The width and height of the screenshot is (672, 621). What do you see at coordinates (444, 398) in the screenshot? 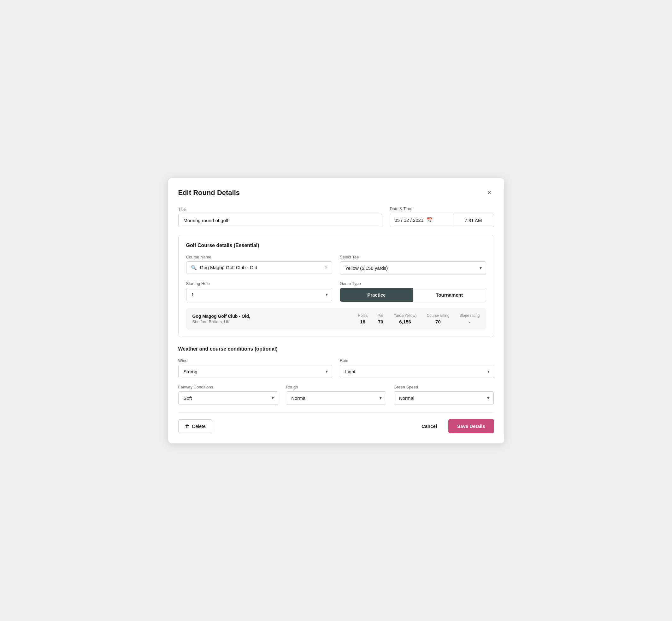
I see `green-speed-select: Normal` at bounding box center [444, 398].